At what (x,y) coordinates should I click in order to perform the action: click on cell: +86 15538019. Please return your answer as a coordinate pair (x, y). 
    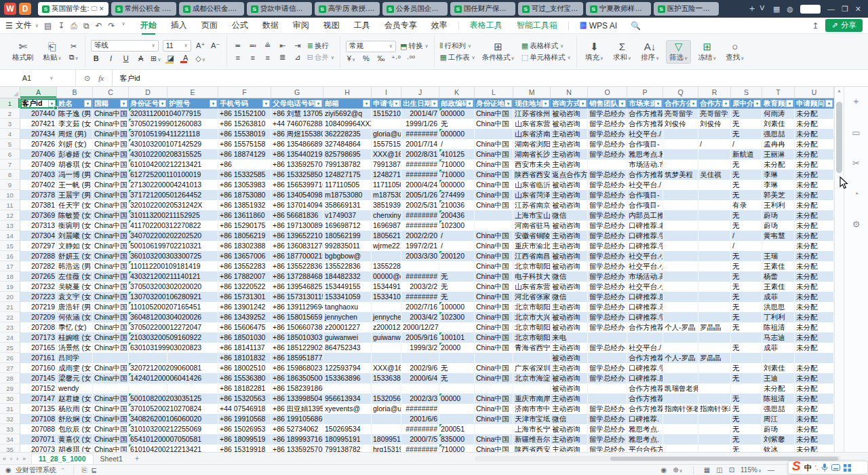
    Looking at the image, I should click on (245, 134).